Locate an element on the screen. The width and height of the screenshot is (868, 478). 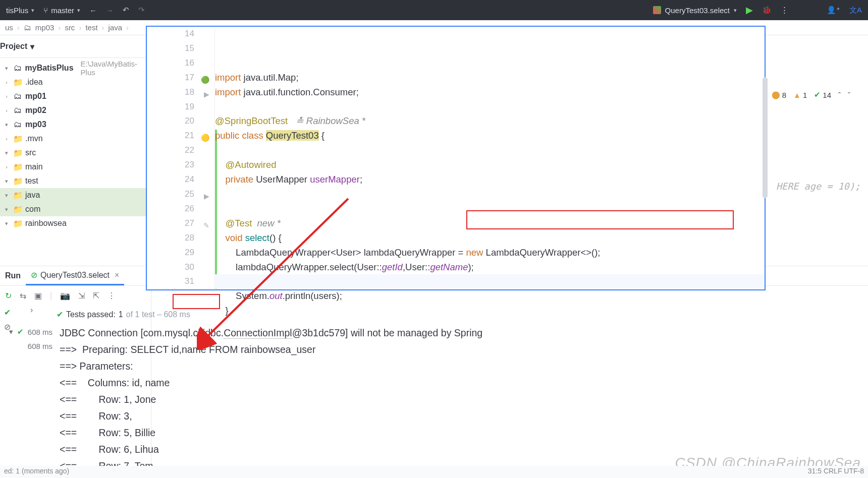
chevron-up-icon: ˆ is located at coordinates (840, 95).